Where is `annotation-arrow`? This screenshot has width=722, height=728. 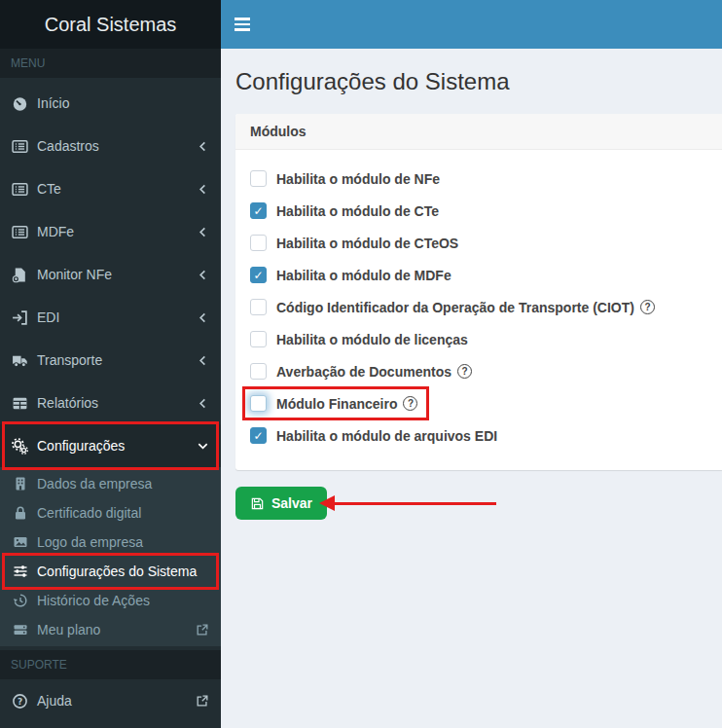
annotation-arrow is located at coordinates (408, 503).